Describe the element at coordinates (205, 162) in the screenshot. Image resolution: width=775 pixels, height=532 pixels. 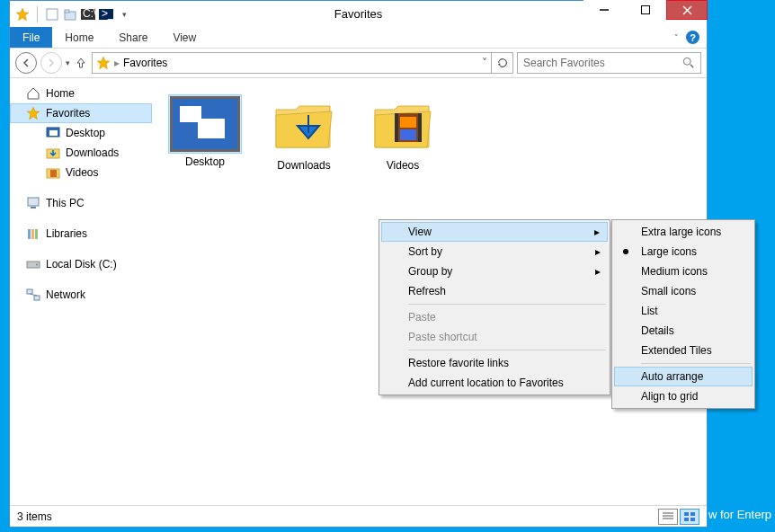
I see `item-label: Desktop` at that location.